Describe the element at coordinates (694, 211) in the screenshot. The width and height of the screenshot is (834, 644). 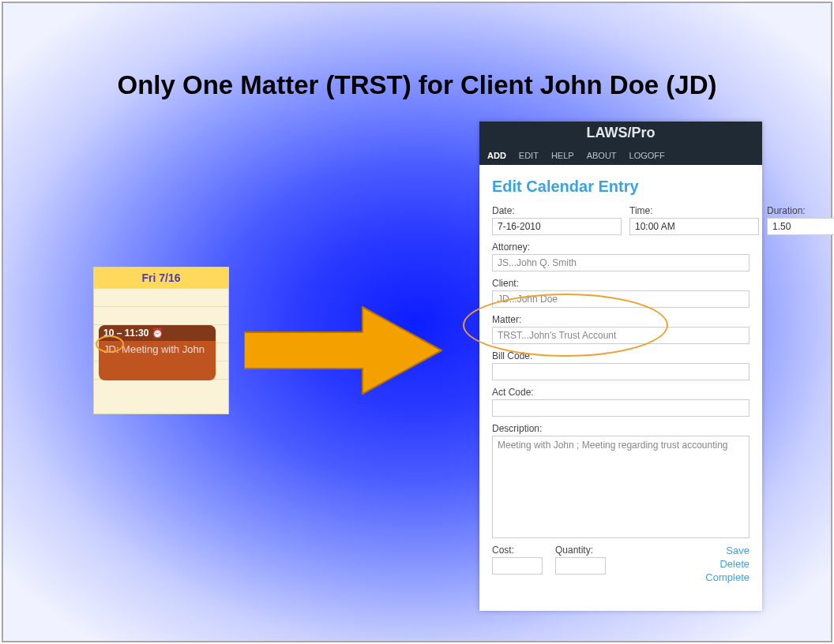
I see `label-time: Time:` at that location.